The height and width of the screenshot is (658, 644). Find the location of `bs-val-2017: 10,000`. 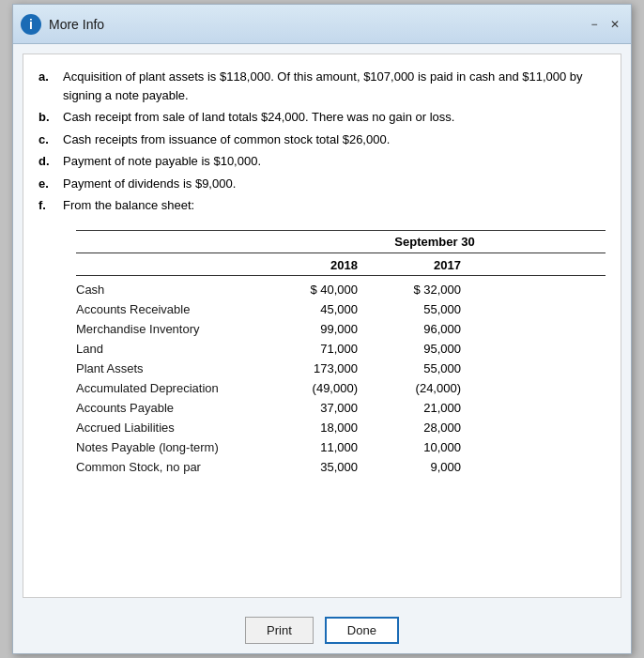

bs-val-2017: 10,000 is located at coordinates (419, 447).